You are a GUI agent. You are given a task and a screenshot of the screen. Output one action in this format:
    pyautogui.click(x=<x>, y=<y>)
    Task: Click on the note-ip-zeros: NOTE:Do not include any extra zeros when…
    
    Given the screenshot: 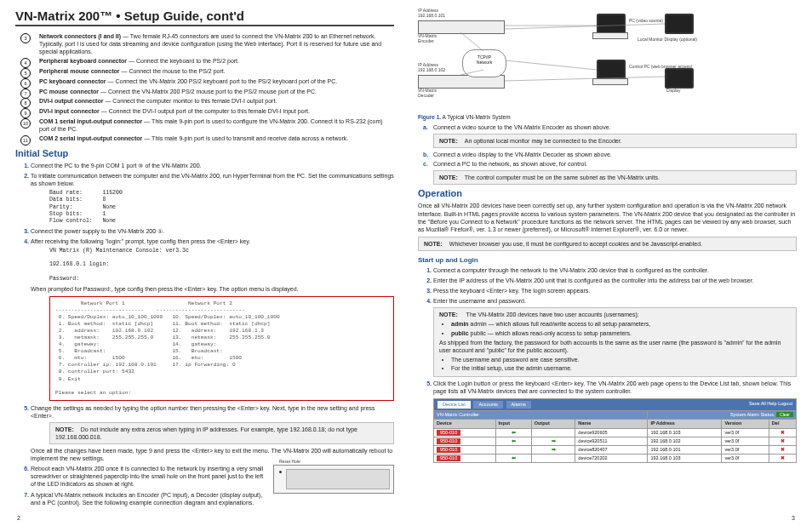 What is the action you would take?
    pyautogui.click(x=221, y=433)
    